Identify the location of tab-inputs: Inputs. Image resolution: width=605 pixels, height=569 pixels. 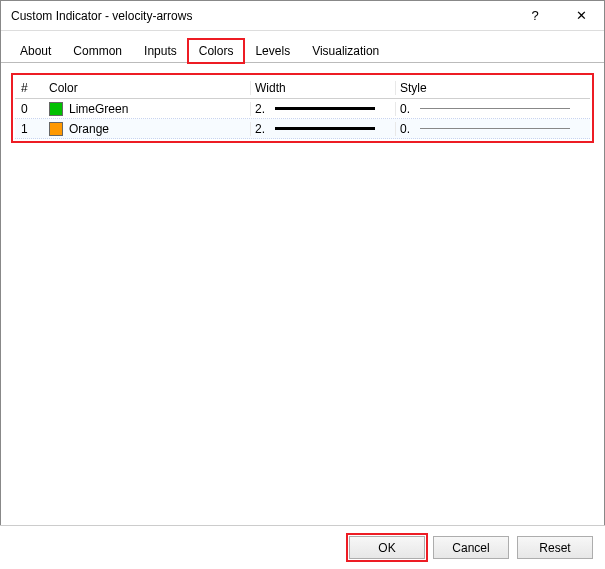
(160, 51).